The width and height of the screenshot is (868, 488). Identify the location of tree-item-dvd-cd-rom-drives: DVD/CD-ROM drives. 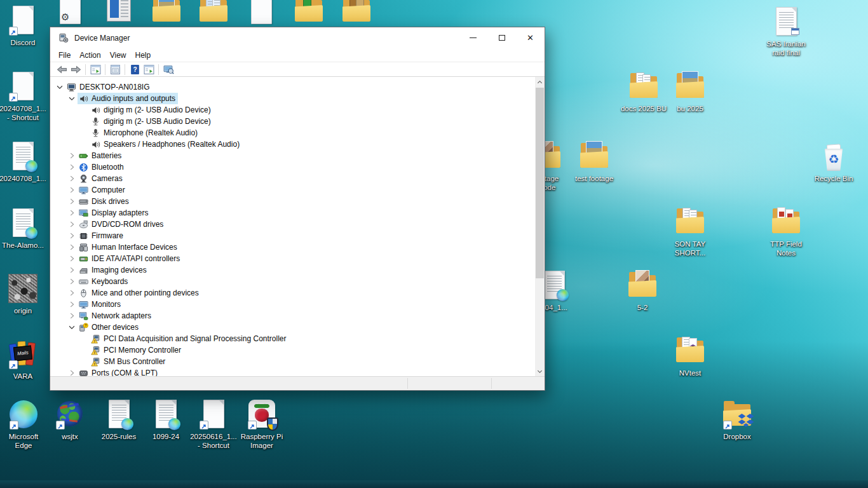
(290, 224).